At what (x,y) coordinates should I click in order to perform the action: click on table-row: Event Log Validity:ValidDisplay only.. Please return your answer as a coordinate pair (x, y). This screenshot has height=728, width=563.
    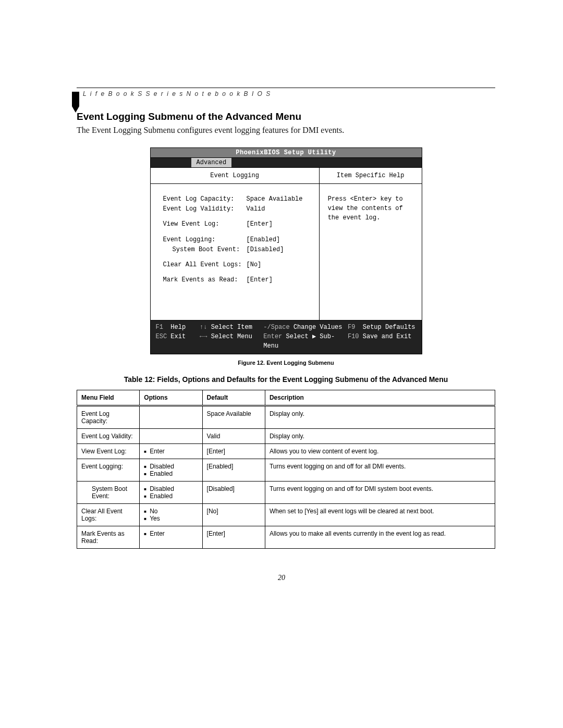
    Looking at the image, I should click on (286, 437).